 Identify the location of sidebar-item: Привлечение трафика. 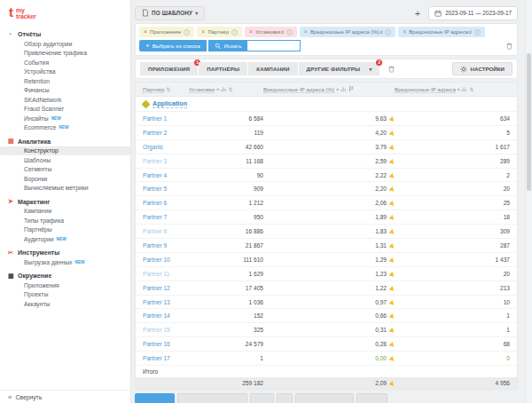
(66, 53).